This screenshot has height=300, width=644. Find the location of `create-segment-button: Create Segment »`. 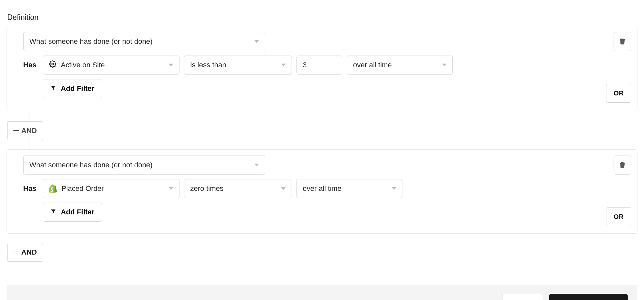

create-segment-button: Create Segment » is located at coordinates (588, 297).